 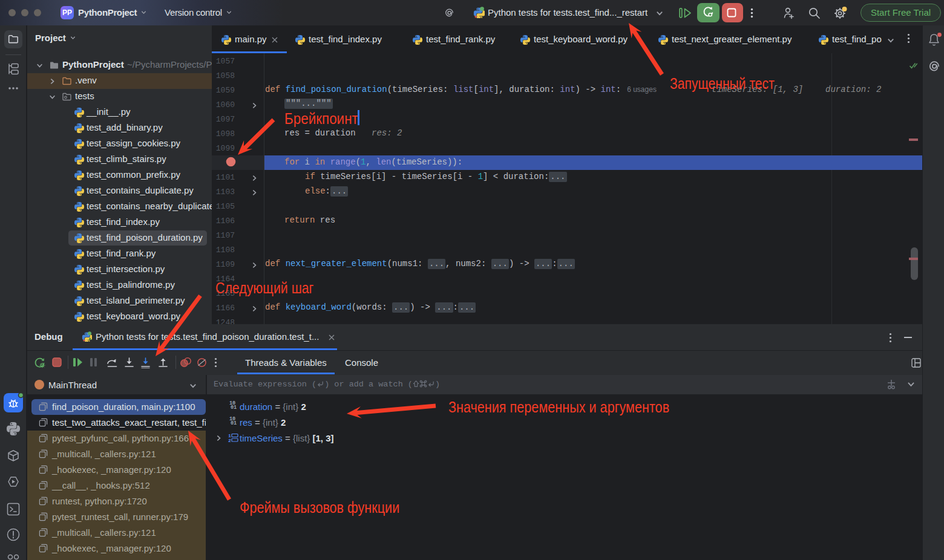 What do you see at coordinates (230, 440) in the screenshot?
I see `svg-text: 2` at bounding box center [230, 440].